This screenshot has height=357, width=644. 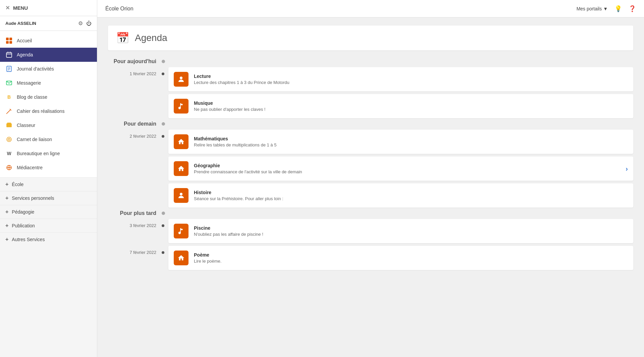 What do you see at coordinates (48, 239) in the screenshot?
I see `sidebar-section-autres-services: + Autres Services` at bounding box center [48, 239].